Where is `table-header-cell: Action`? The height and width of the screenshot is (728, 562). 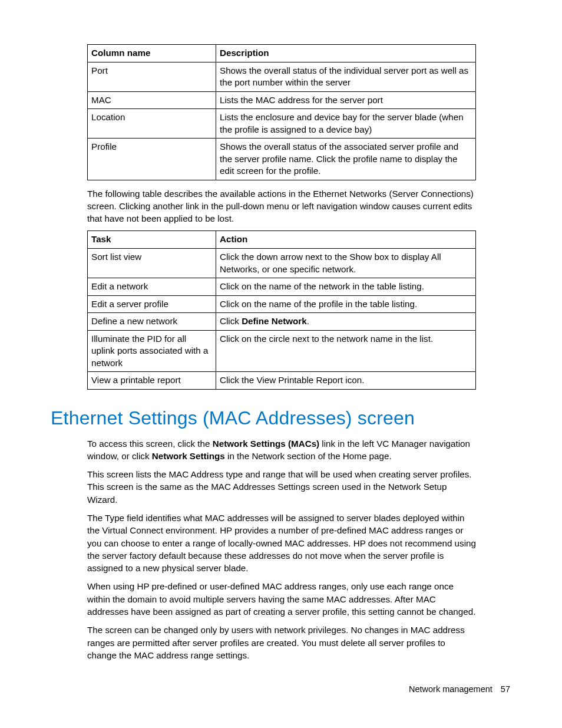 table-header-cell: Action is located at coordinates (346, 240).